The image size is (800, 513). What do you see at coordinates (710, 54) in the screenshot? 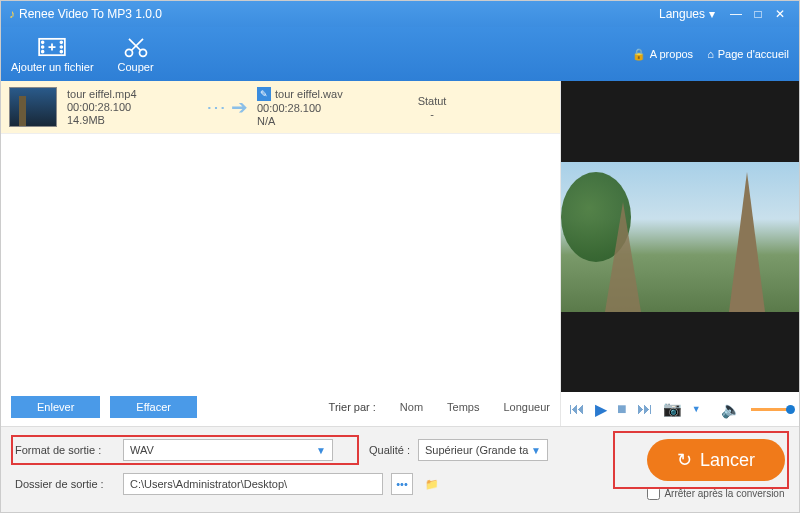
I see `home-icon: ⌂` at bounding box center [710, 54].